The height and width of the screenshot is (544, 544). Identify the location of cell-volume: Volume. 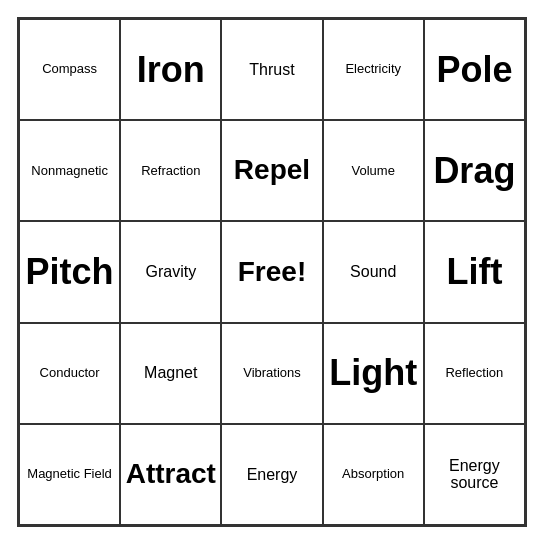
(374, 170).